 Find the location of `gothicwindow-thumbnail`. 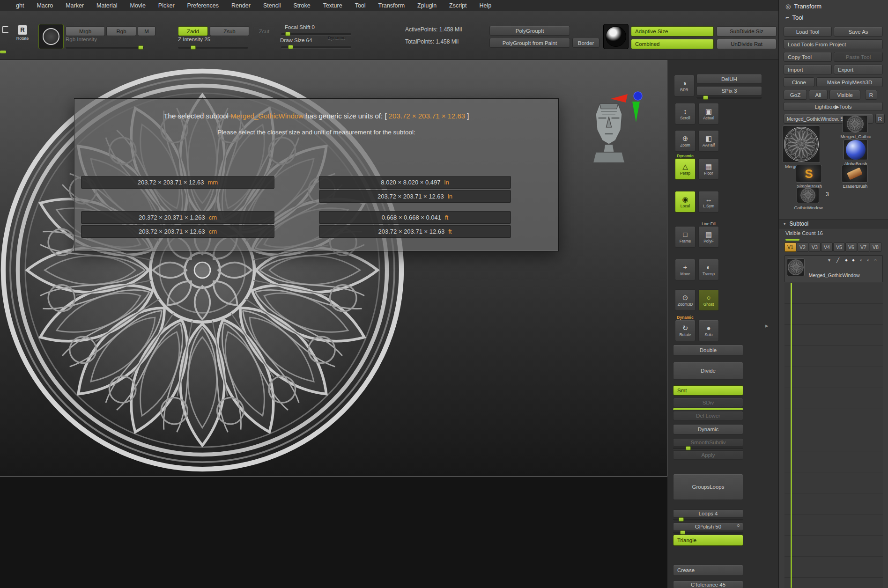

gothicwindow-thumbnail is located at coordinates (808, 195).